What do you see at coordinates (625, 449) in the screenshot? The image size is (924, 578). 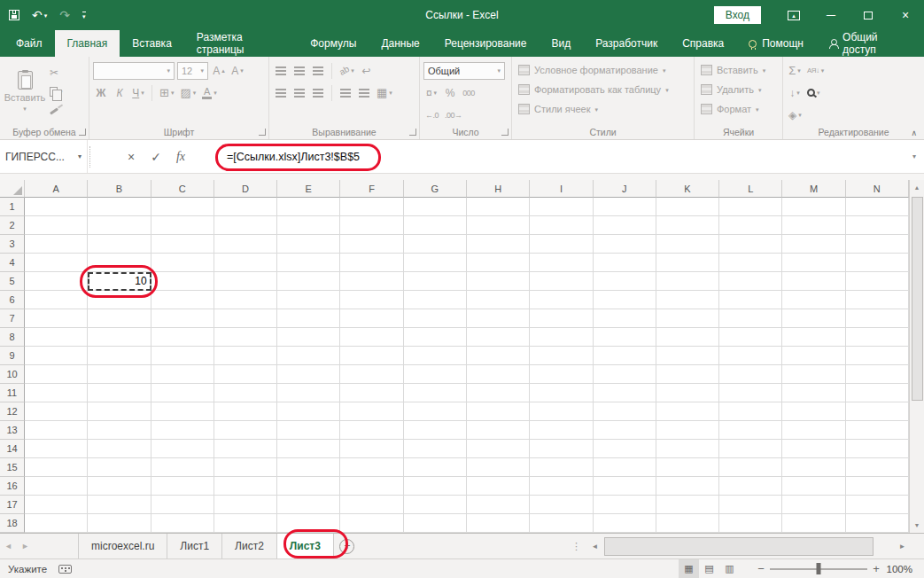 I see `cell-J14` at bounding box center [625, 449].